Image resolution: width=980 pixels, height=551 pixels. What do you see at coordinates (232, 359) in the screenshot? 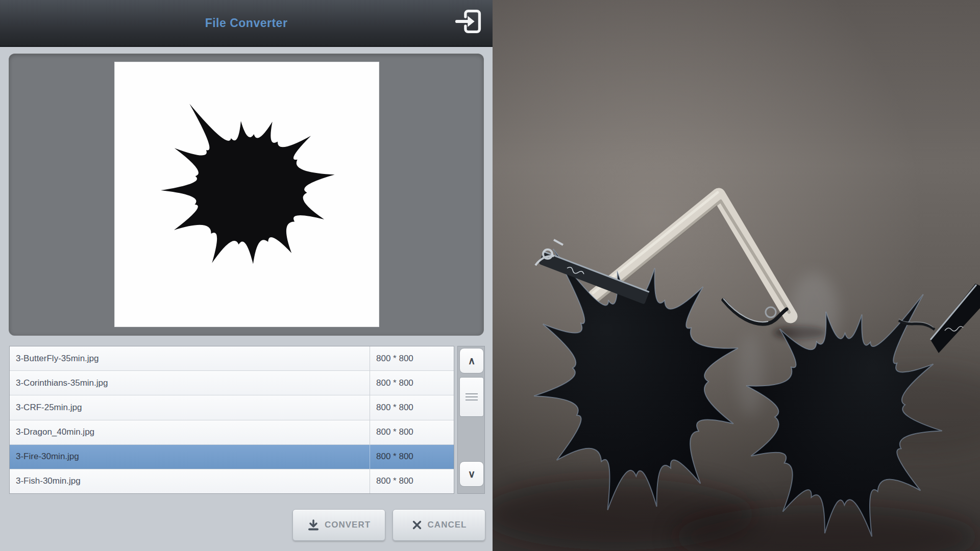
I see `file-row: 3-ButterFly-35min.jpg800 * 800` at bounding box center [232, 359].